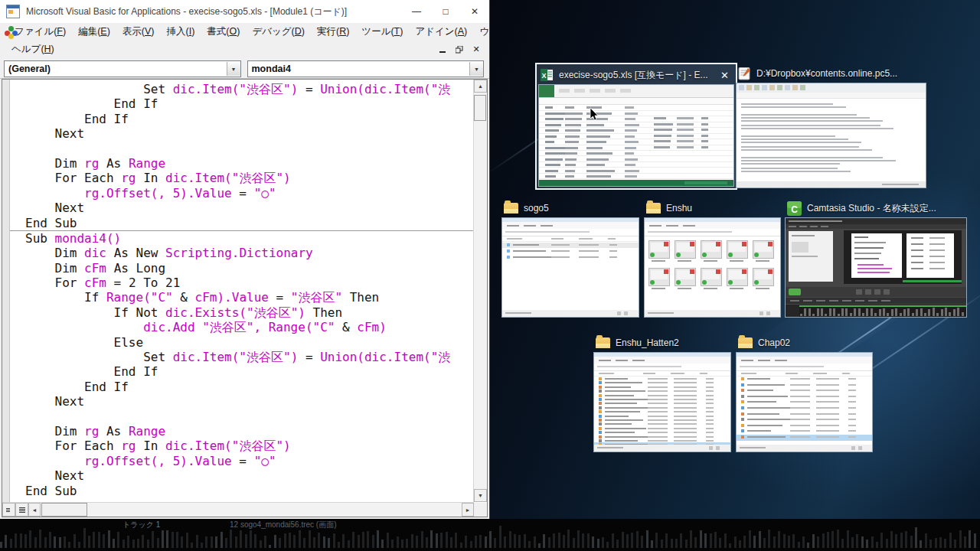 The image size is (980, 551). Describe the element at coordinates (382, 32) in the screenshot. I see `menu-7: ツール(T)` at that location.